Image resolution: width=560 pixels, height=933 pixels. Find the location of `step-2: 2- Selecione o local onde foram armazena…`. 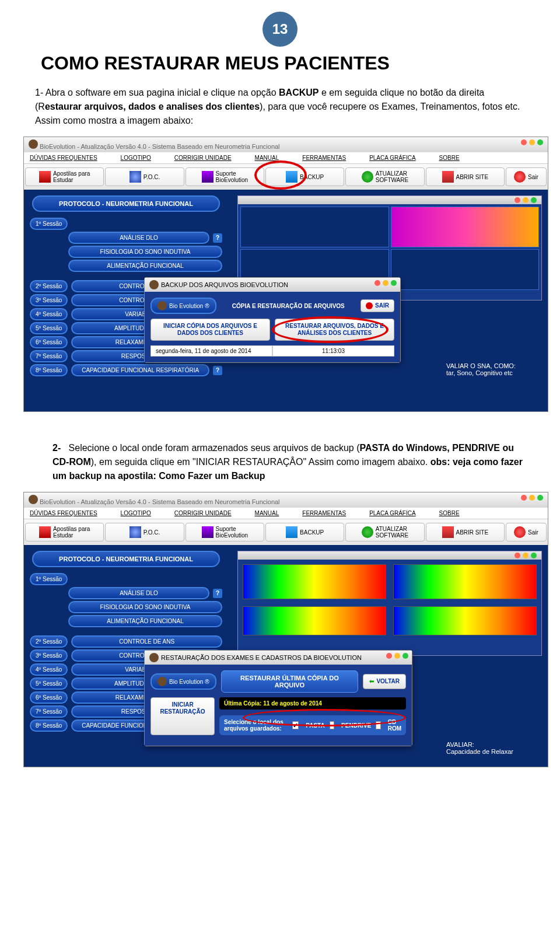

step-2: 2- Selecione o local onde foram armazena… is located at coordinates (289, 462).